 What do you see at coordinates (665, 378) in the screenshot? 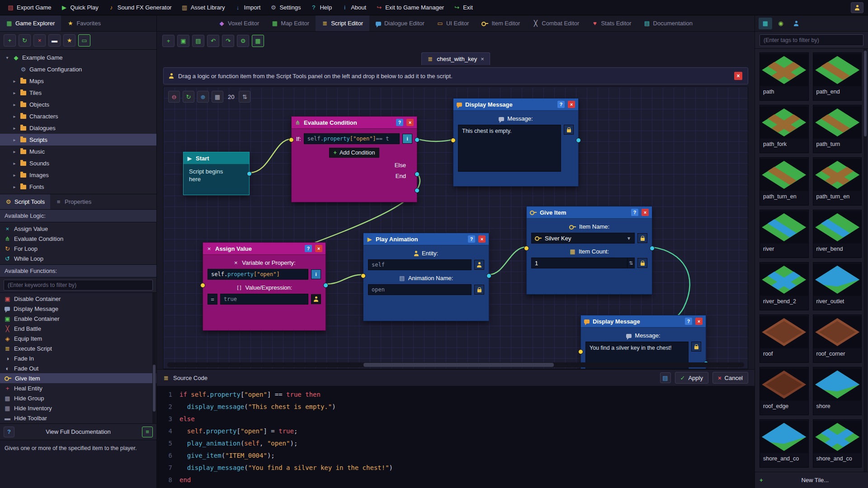
I see `code-view-button: ▤` at bounding box center [665, 378].